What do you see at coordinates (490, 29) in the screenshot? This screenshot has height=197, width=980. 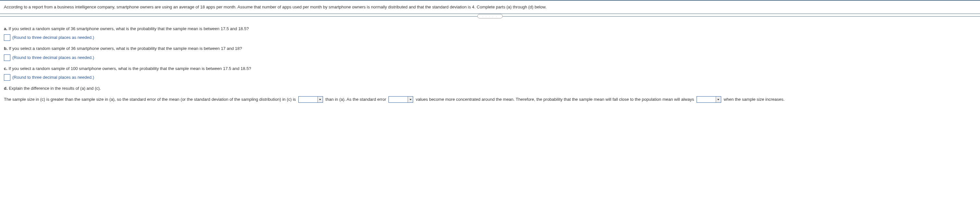 I see `part-a-question: a. If you select a random sample of 36 s…` at bounding box center [490, 29].